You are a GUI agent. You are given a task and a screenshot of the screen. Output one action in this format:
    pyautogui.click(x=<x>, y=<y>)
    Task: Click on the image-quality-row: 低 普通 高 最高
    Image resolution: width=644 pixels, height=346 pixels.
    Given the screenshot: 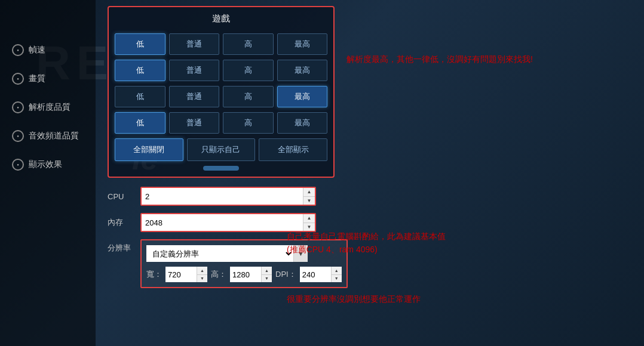 What is the action you would take?
    pyautogui.click(x=221, y=70)
    